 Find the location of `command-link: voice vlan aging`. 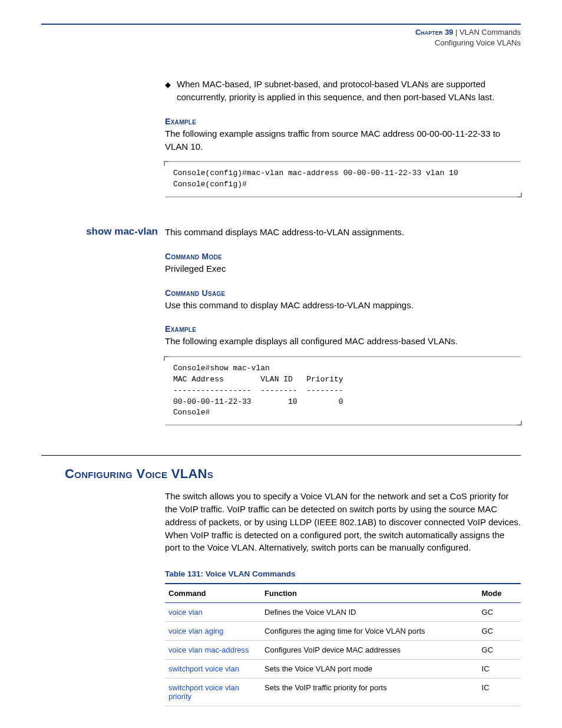

command-link: voice vlan aging is located at coordinates (213, 631).